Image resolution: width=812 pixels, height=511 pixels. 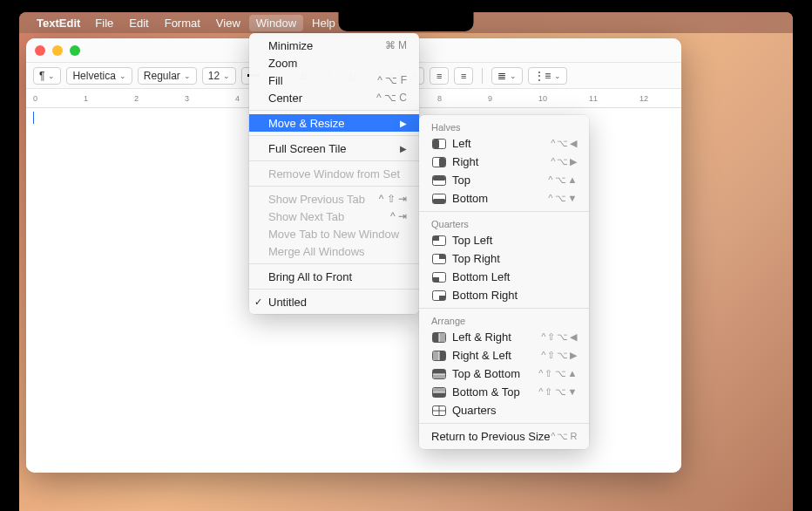 I want to click on tile-left-icon, so click(x=439, y=144).